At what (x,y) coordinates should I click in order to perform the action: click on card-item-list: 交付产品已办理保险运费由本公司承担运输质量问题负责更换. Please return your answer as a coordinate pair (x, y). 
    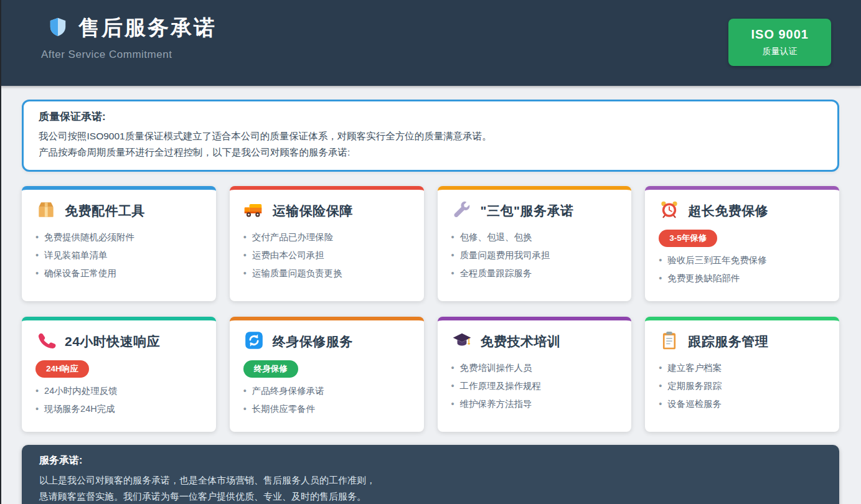
    Looking at the image, I should click on (327, 255).